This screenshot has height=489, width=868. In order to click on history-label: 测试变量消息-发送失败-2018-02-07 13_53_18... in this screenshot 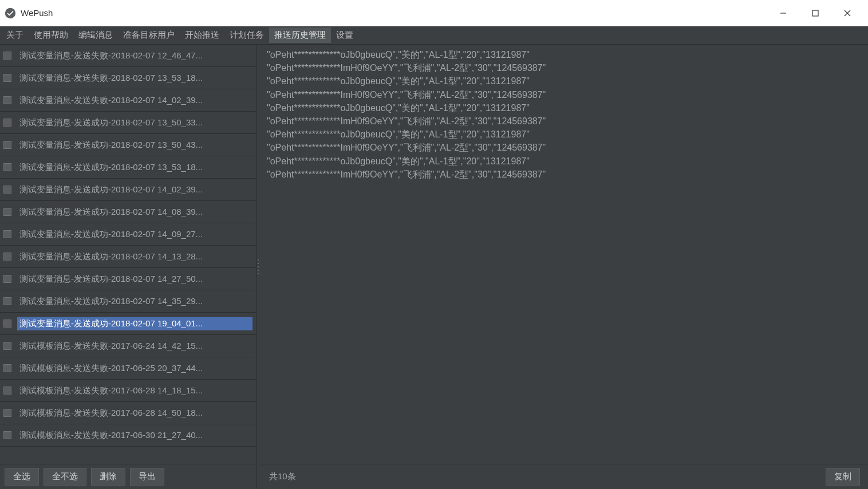, I will do `click(135, 78)`.